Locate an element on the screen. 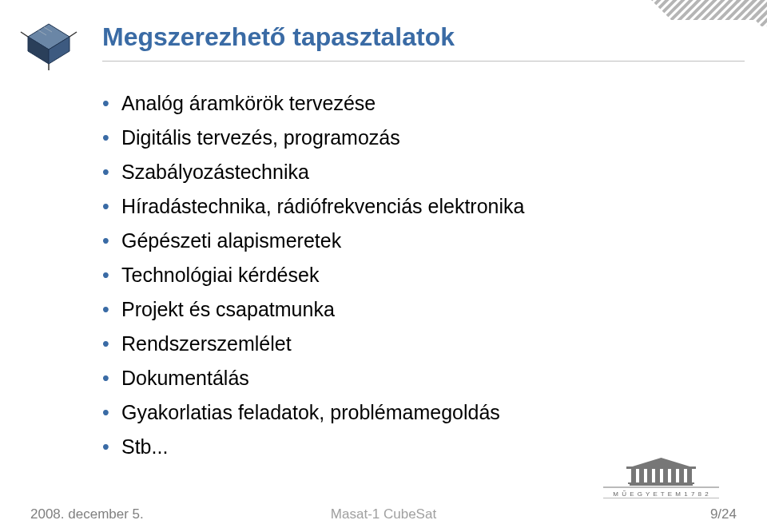  list-item: Gépészeti alapismeretek is located at coordinates (411, 241).